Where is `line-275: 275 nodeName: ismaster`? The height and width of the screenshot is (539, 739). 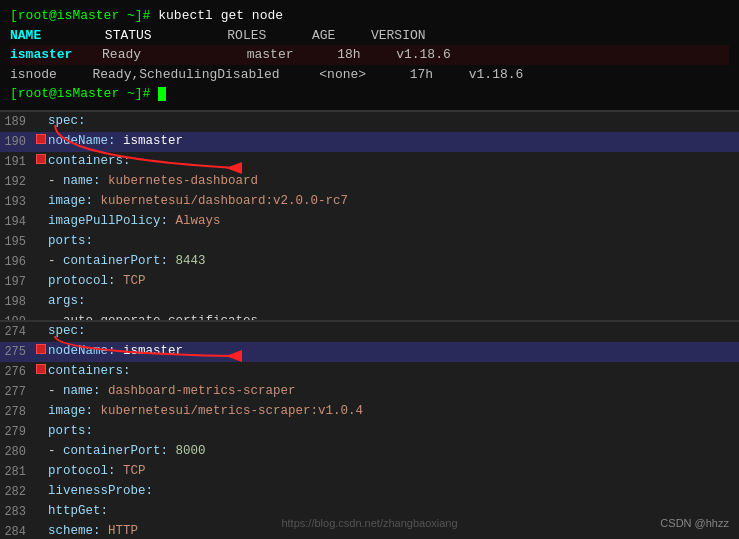
line-275: 275 nodeName: ismaster is located at coordinates (370, 352).